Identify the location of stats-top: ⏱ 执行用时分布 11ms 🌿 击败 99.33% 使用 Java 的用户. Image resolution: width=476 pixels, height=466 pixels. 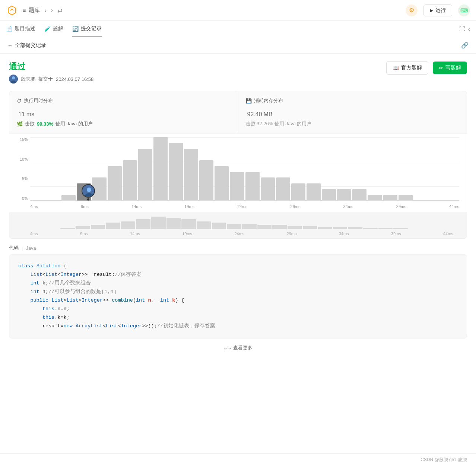
(238, 112).